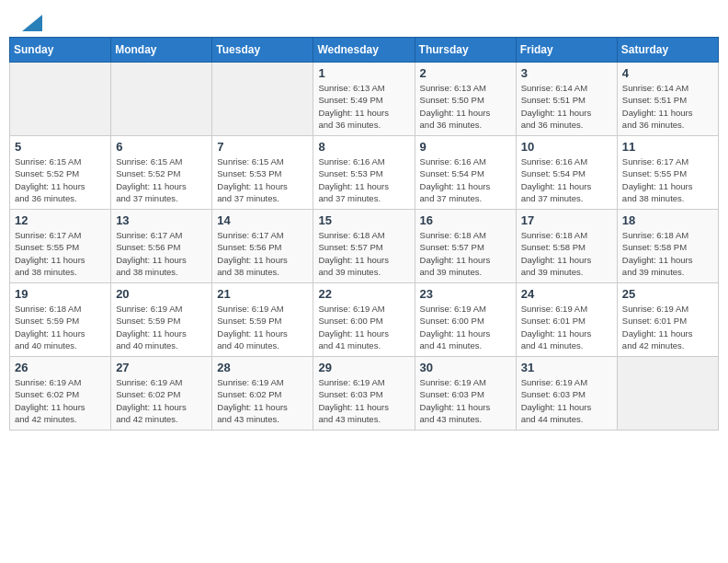  What do you see at coordinates (566, 50) in the screenshot?
I see `weekday-header-friday: Friday` at bounding box center [566, 50].